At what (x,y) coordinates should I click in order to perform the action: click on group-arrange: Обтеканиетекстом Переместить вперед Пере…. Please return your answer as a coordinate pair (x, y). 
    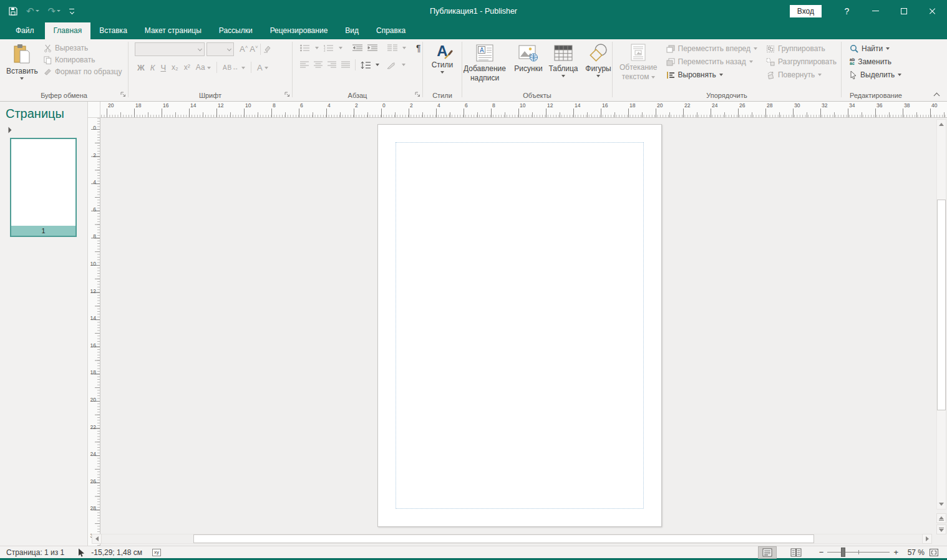
    Looking at the image, I should click on (727, 70).